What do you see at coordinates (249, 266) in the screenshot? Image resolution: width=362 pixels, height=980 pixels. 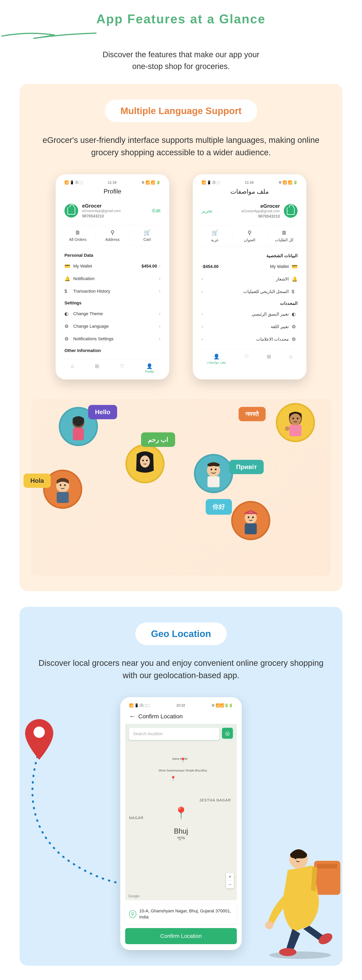 I see `wallet-item: 💳My Wallet$454.00‹` at bounding box center [249, 266].